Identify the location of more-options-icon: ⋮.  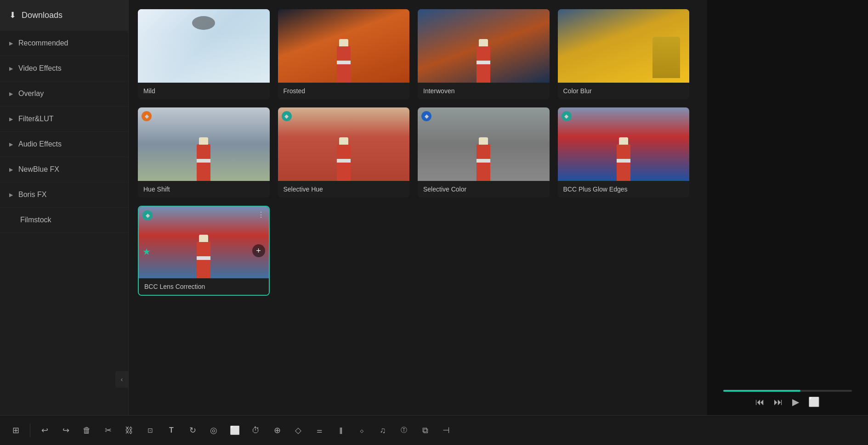
(261, 215).